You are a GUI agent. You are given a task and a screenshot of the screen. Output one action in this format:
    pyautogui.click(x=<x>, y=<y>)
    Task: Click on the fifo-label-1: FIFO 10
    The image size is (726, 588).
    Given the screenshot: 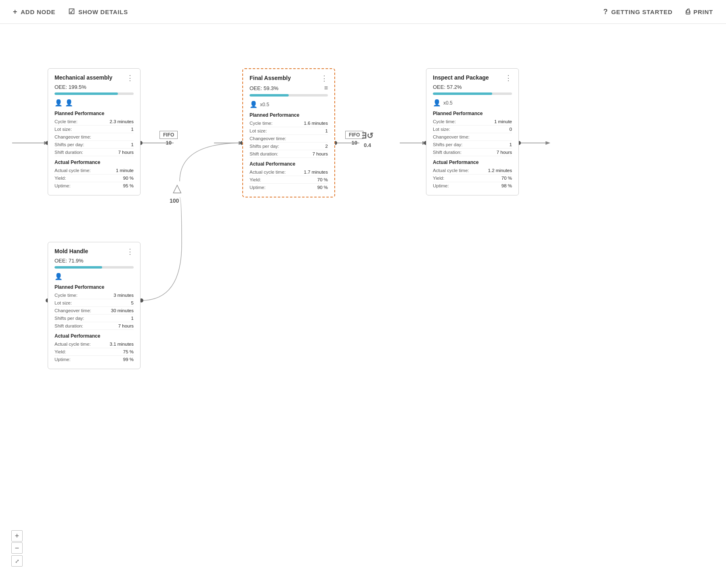 What is the action you would take?
    pyautogui.click(x=169, y=138)
    